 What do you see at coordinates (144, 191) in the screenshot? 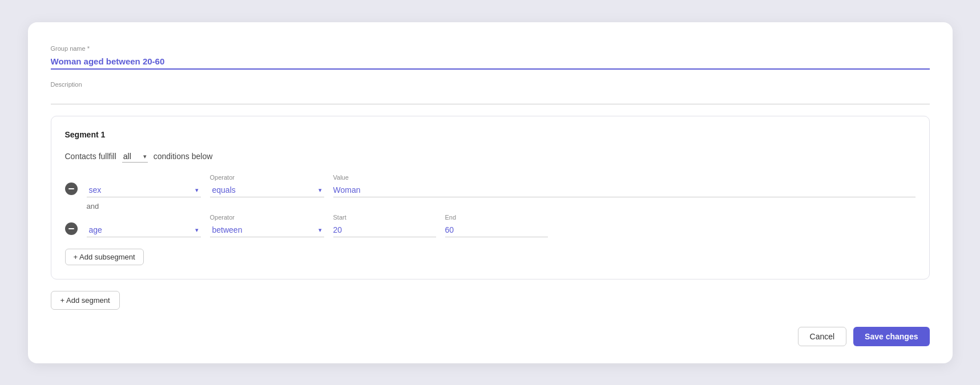
I see `field-select-1: sex age name email` at bounding box center [144, 191].